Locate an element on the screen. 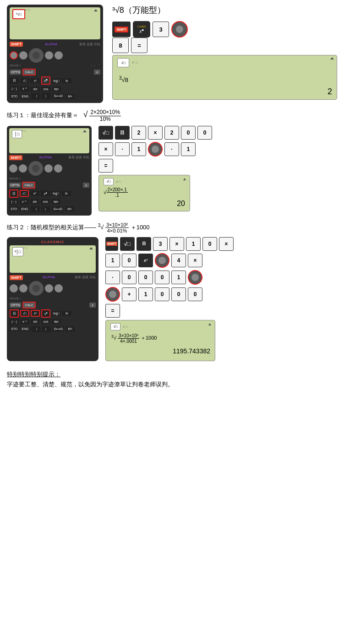  ex1-xinv: x⁻¹ is located at coordinates (24, 202).